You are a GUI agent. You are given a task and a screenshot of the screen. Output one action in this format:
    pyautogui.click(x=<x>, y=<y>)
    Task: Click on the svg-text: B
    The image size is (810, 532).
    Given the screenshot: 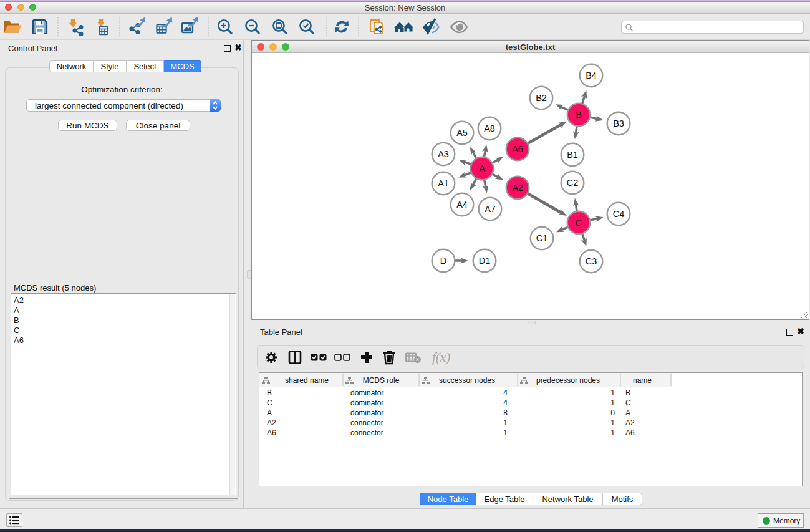 What is the action you would take?
    pyautogui.click(x=579, y=115)
    